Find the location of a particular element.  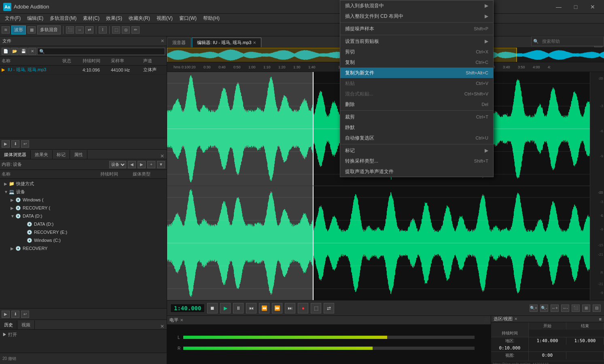

sel-view-start: 0:00 is located at coordinates (548, 356).